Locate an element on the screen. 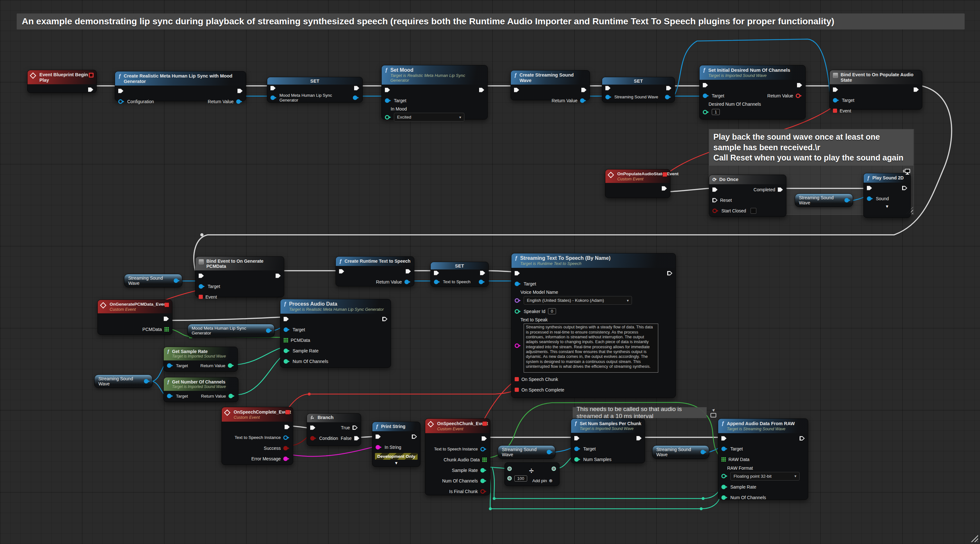 The image size is (980, 544). false-exec-out-pin is located at coordinates (357, 438).